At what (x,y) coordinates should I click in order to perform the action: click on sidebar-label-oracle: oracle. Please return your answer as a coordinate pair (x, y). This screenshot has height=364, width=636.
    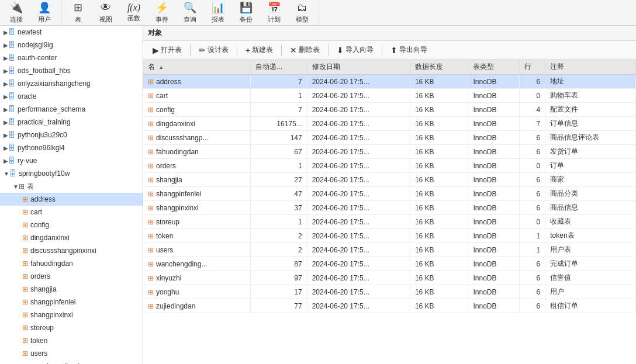
    Looking at the image, I should click on (27, 96).